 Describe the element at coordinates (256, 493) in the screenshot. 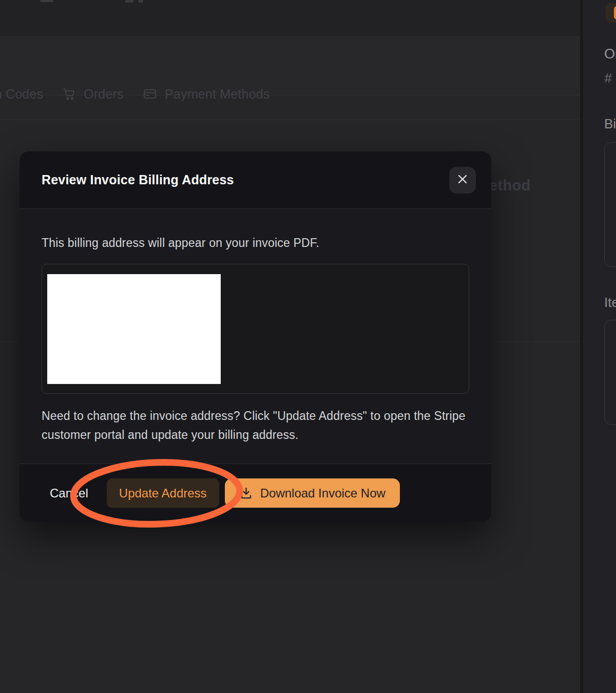

I see `modal-footer: Cancel Update Address Download Invoice N…` at that location.